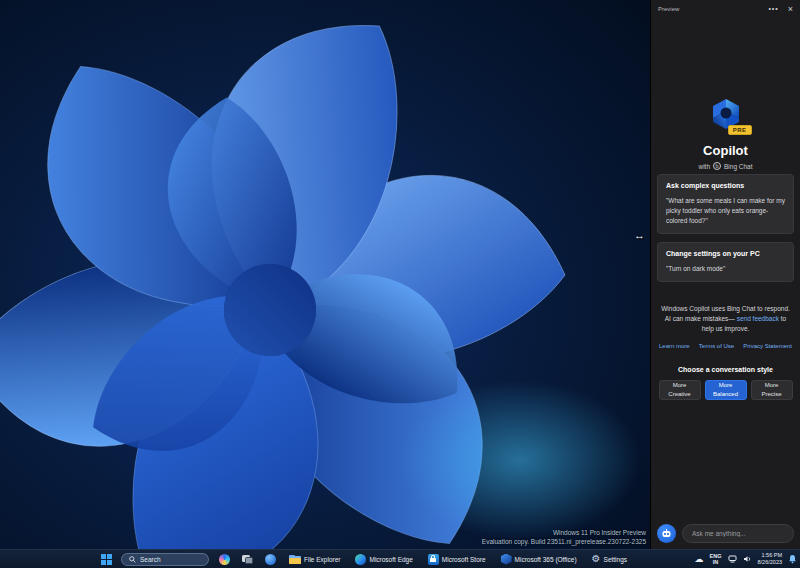 This screenshot has width=800, height=568. What do you see at coordinates (717, 166) in the screenshot?
I see `bing-icon: b` at bounding box center [717, 166].